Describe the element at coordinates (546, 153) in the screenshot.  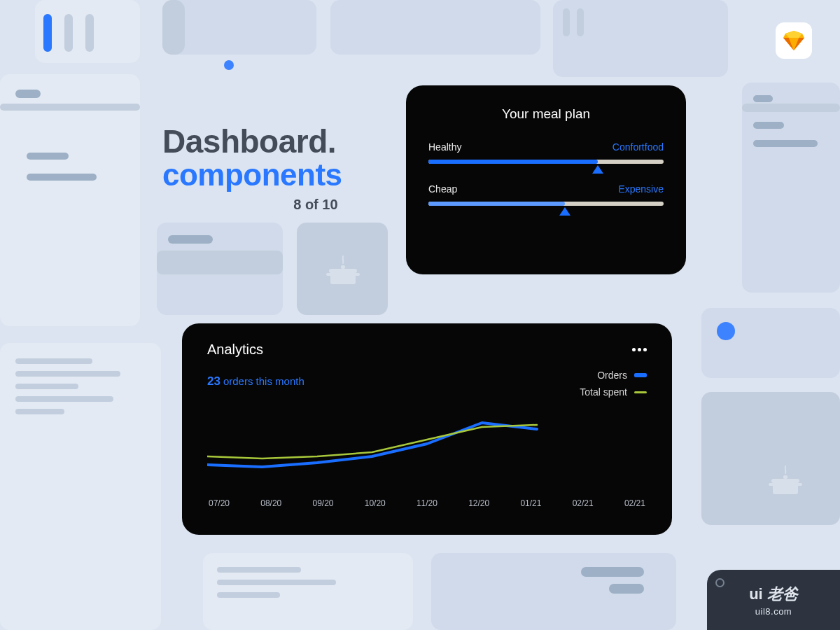
I see `slider-healthy: Healthy Confortfood` at that location.